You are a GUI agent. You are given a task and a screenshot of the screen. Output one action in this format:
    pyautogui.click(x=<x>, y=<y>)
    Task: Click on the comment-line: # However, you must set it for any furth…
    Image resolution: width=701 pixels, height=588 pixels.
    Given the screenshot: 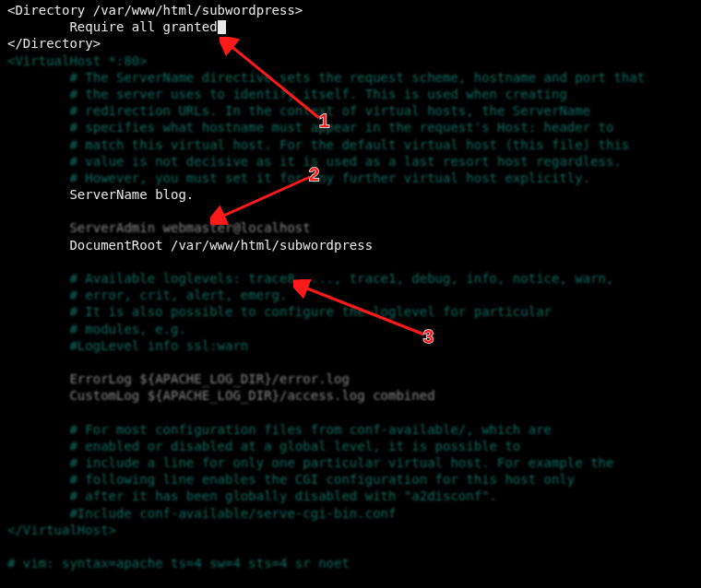 What is the action you would take?
    pyautogui.click(x=299, y=178)
    